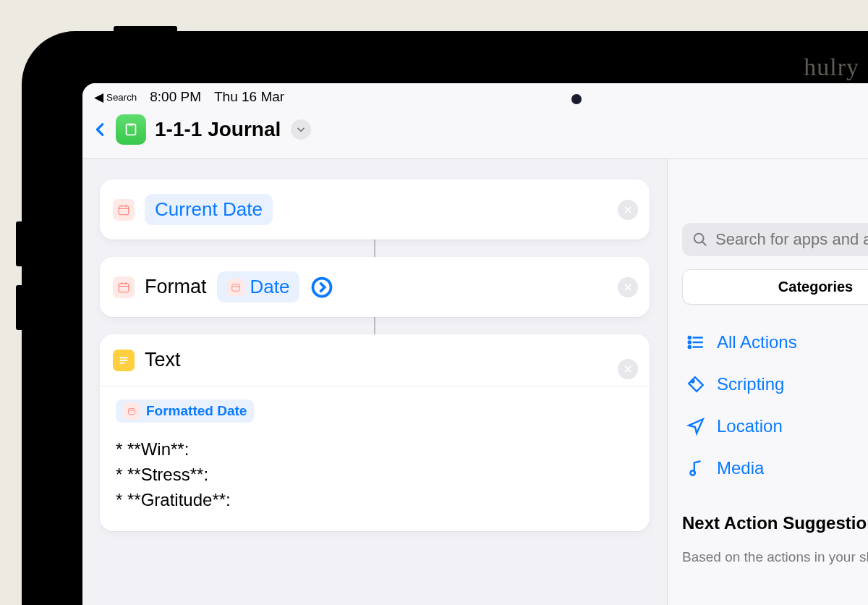 The width and height of the screenshot is (868, 605). What do you see at coordinates (101, 130) in the screenshot?
I see `back-button` at bounding box center [101, 130].